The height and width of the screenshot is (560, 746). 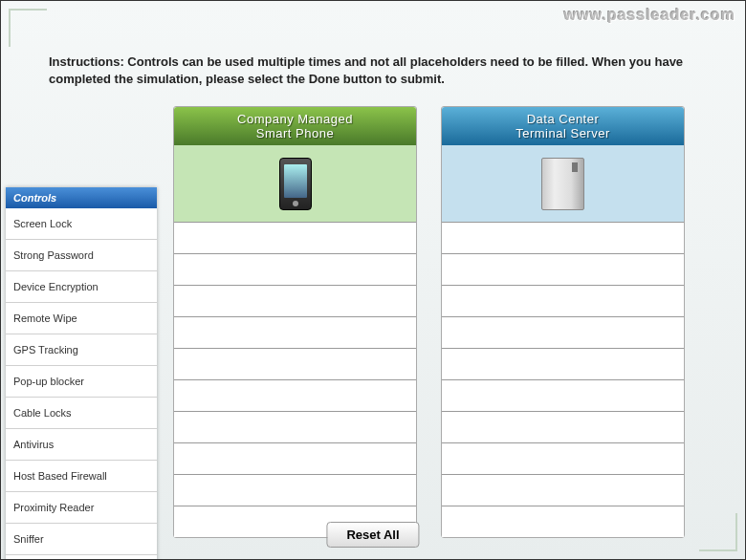 What do you see at coordinates (81, 382) in the screenshot?
I see `control-item: Pop-up blocker` at bounding box center [81, 382].